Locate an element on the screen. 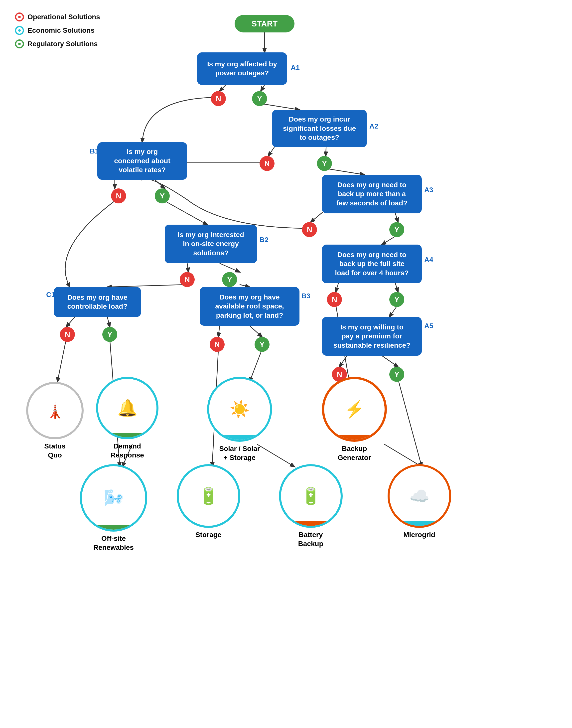 The image size is (572, 728). backup-gen-icon: ⚡ is located at coordinates (354, 409).